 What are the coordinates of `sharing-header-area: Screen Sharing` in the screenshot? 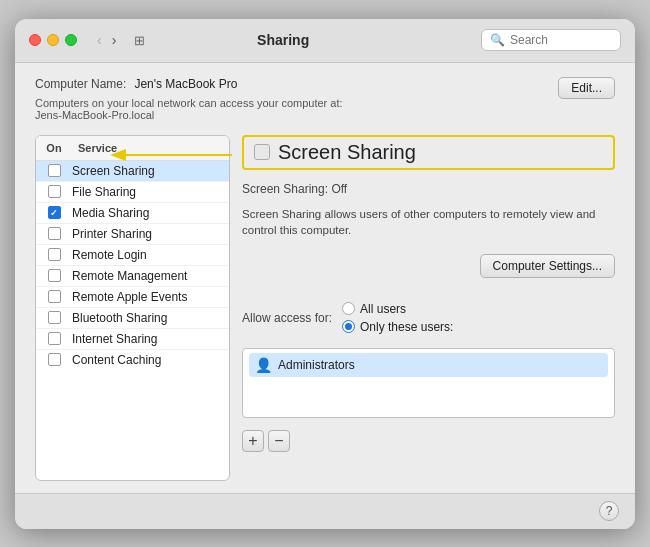 It's located at (428, 152).